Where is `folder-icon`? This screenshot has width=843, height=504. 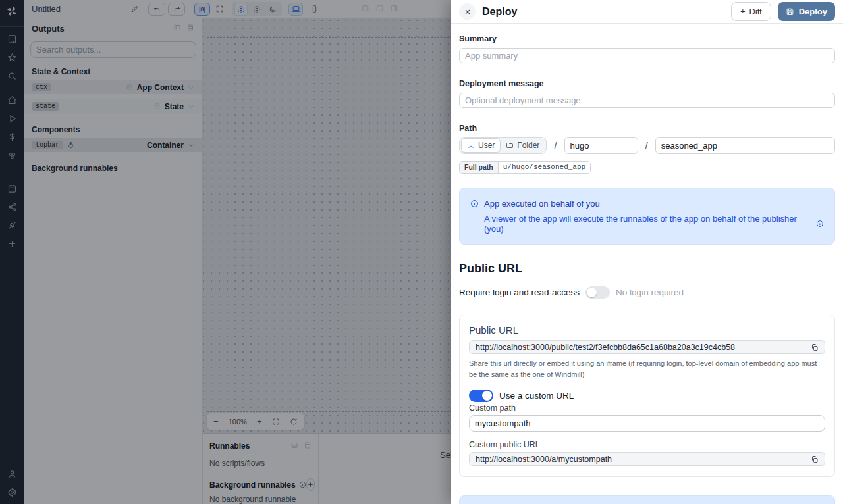 folder-icon is located at coordinates (510, 145).